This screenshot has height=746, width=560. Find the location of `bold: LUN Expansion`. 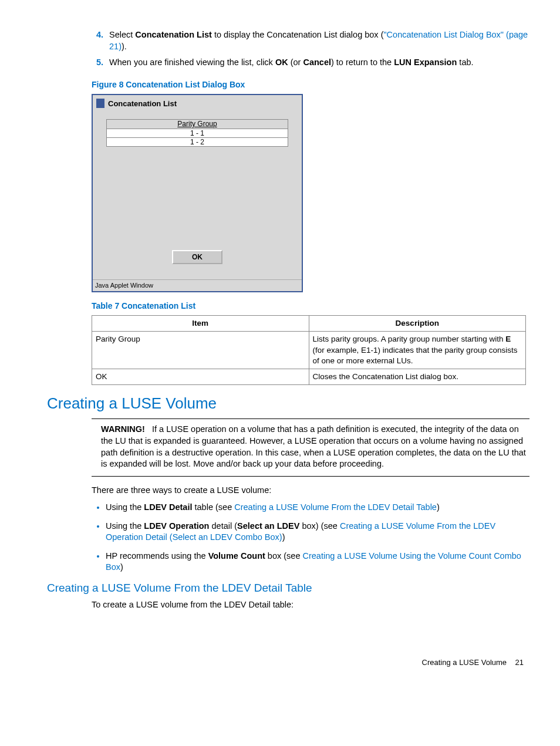

bold: LUN Expansion is located at coordinates (425, 62).